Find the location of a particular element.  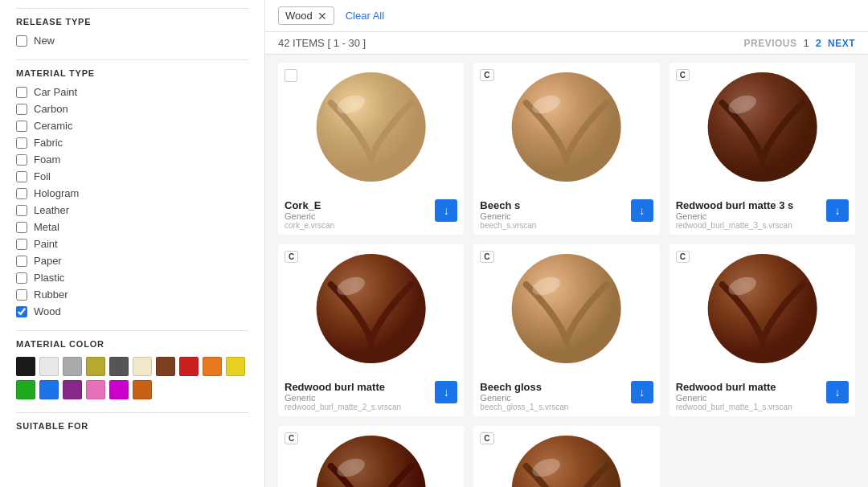

material-type-label: Paper is located at coordinates (48, 260).